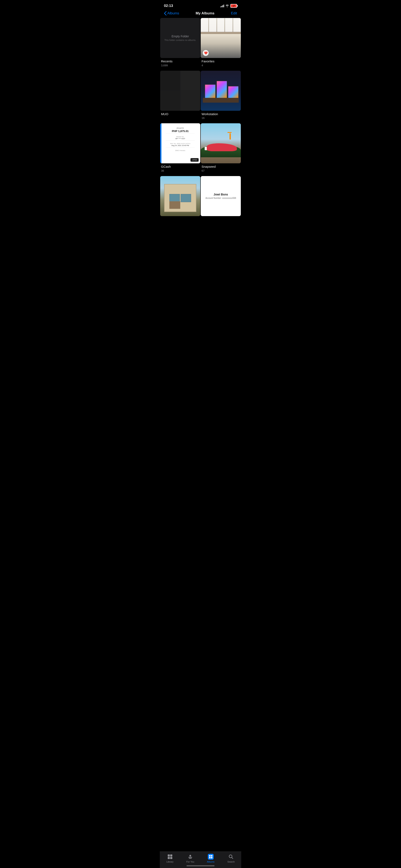 The height and width of the screenshot is (868, 401). I want to click on signal-icon, so click(222, 6).